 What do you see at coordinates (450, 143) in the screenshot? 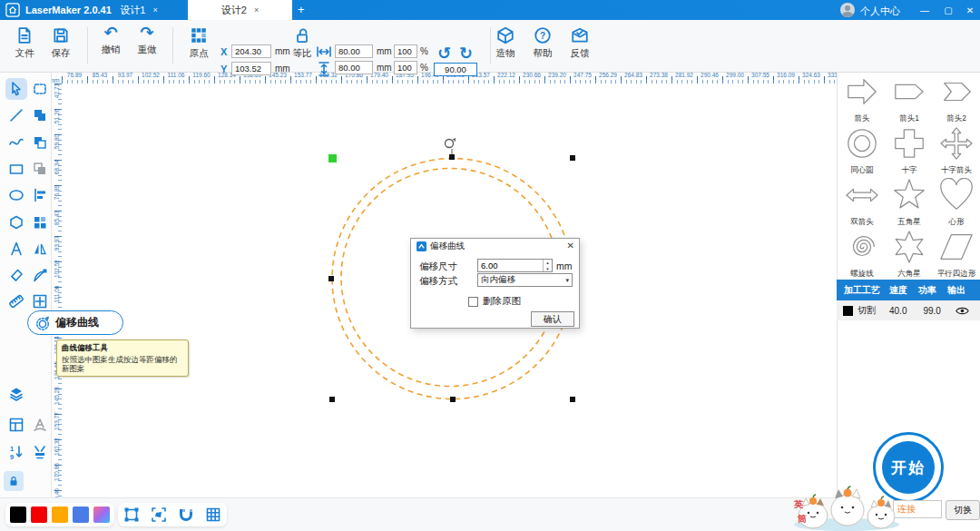
I see `rotation-handle` at bounding box center [450, 143].